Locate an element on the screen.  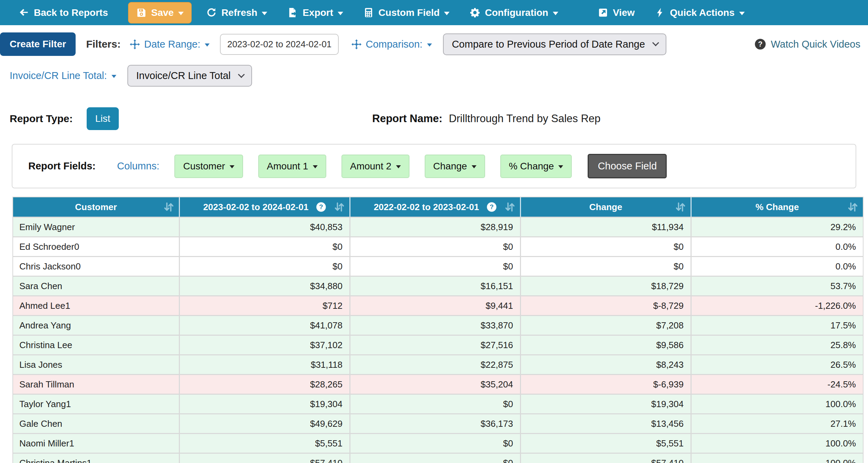
cell-customer: Naomi Miller1 is located at coordinates (97, 443).